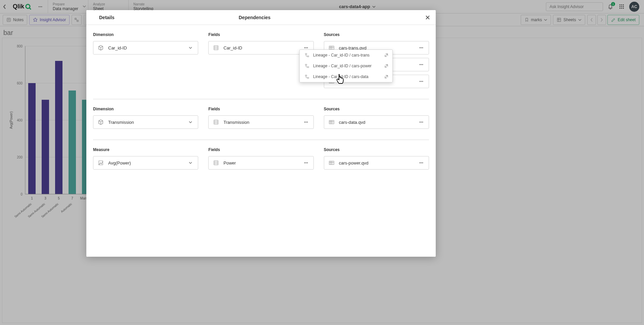  Describe the element at coordinates (341, 55) in the screenshot. I see `lineage-label: Lineage - Car_id-ID / cars-trans` at that location.